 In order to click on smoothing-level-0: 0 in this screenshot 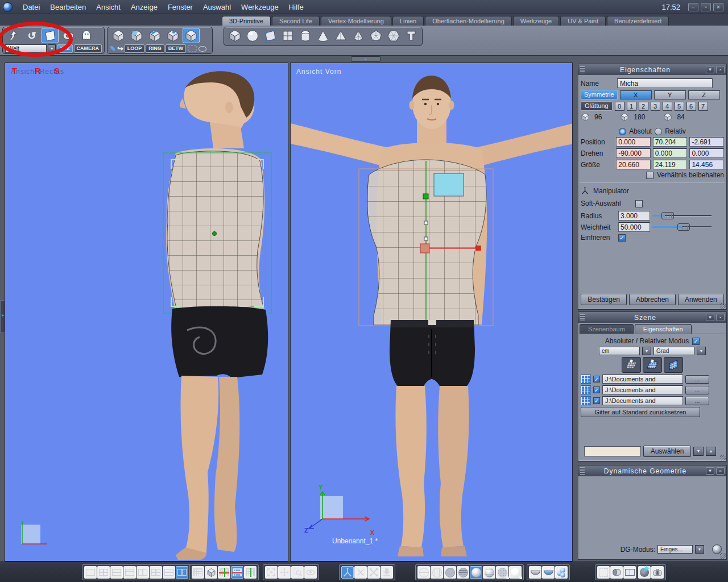, I will do `click(620, 106)`.